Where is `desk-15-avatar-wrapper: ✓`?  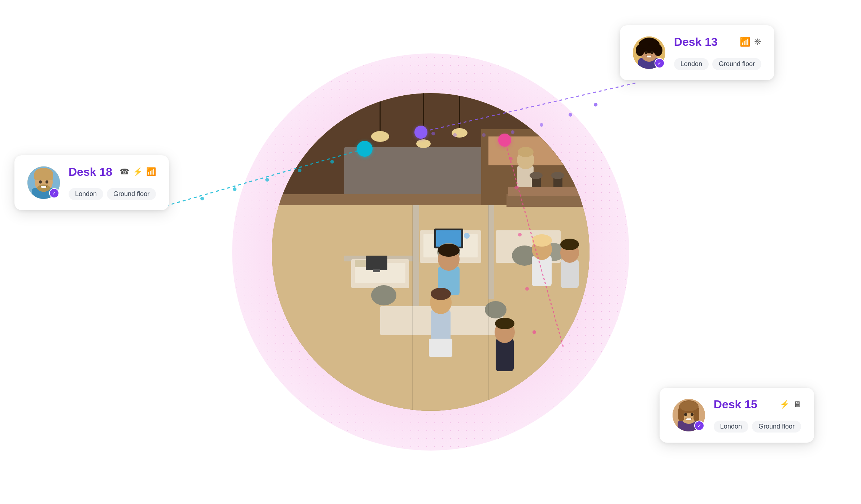
desk-15-avatar-wrapper: ✓ is located at coordinates (689, 415).